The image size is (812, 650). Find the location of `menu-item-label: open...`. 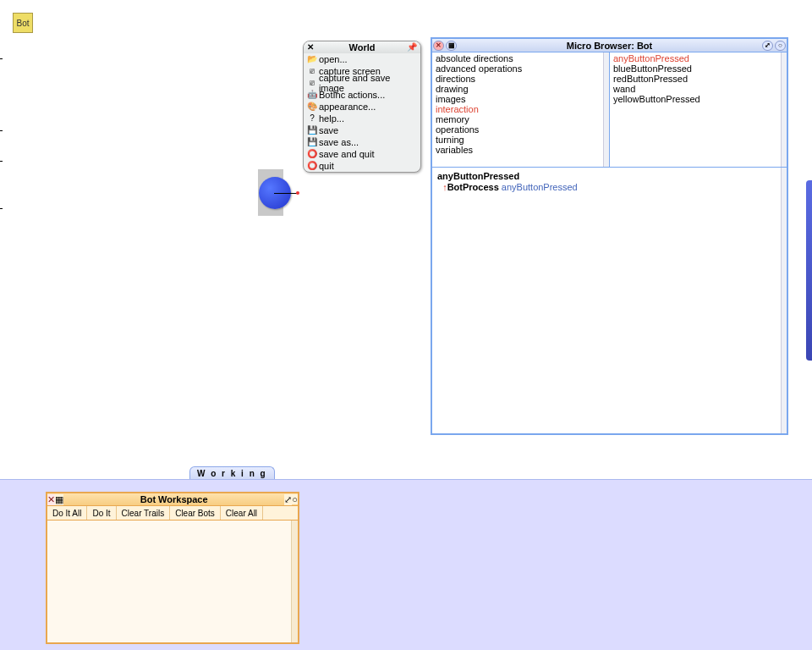

menu-item-label: open... is located at coordinates (333, 59).